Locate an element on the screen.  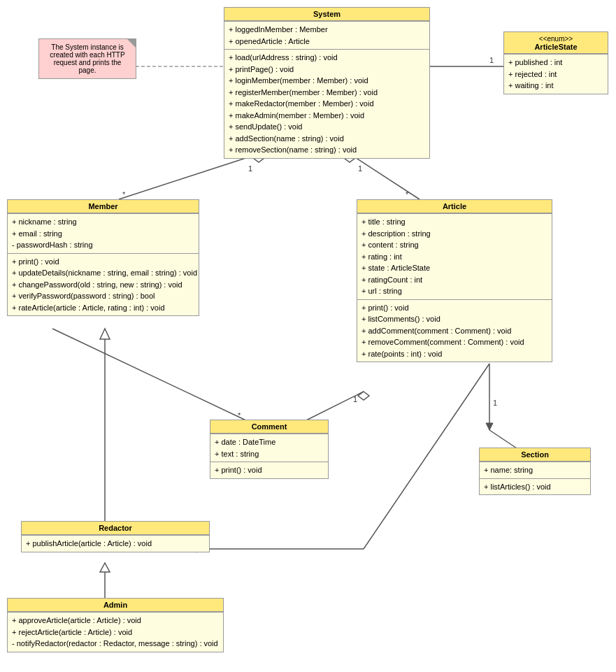
art-attr-5: + ratingCount : int is located at coordinates (454, 280).